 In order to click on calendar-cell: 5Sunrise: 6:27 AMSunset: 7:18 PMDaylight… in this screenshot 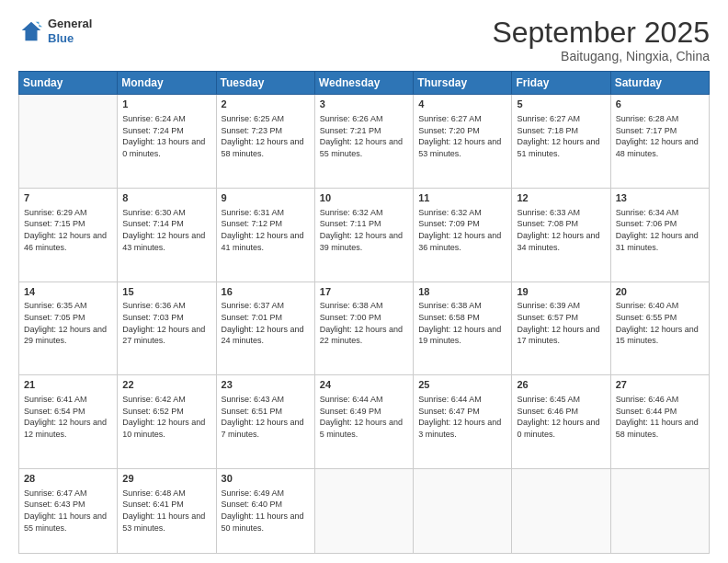, I will do `click(561, 142)`.